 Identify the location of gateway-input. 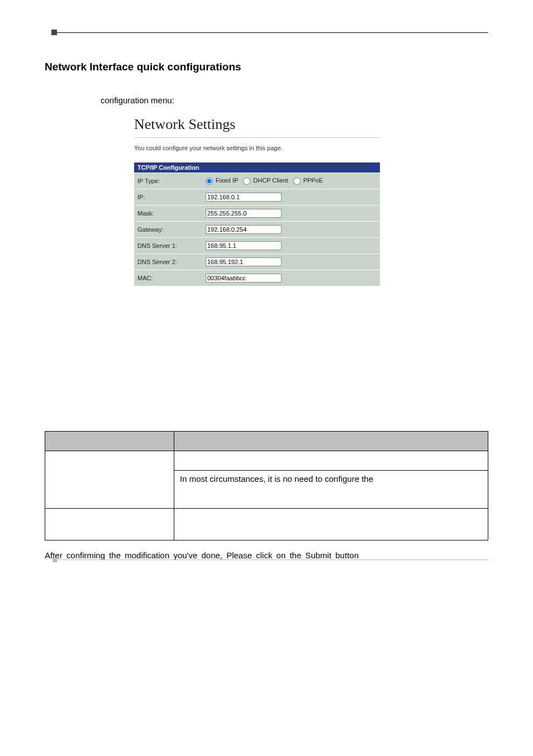
(244, 229).